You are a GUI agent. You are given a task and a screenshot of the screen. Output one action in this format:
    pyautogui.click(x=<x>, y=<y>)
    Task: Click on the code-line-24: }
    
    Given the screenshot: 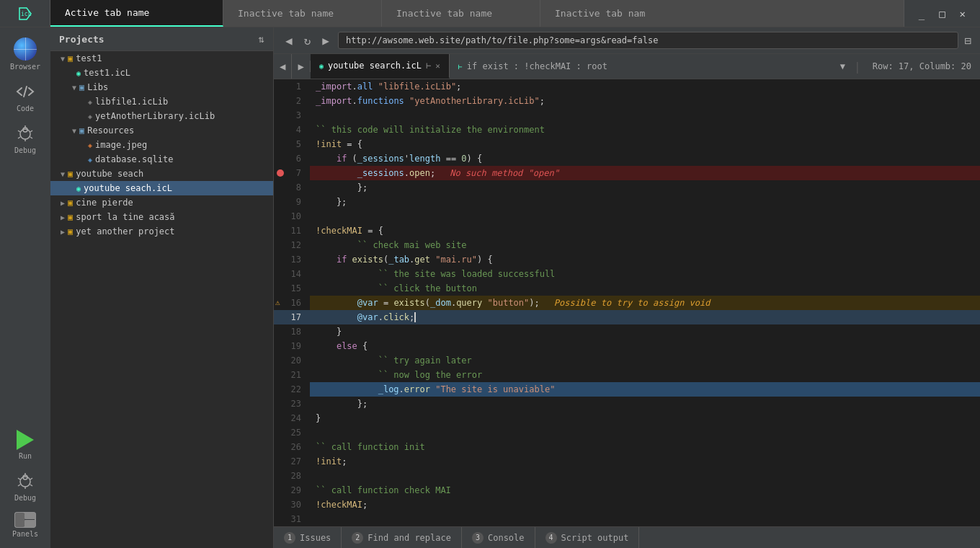 What is the action you would take?
    pyautogui.click(x=645, y=418)
    